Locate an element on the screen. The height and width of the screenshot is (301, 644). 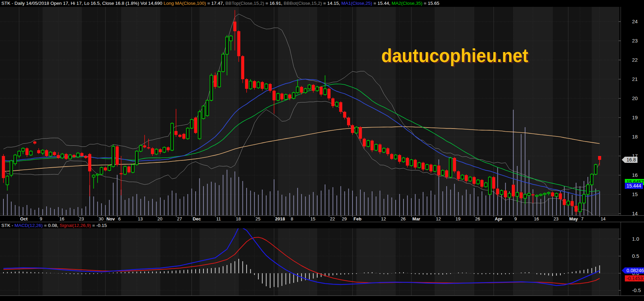
date-axis-label: Nov is located at coordinates (111, 219).